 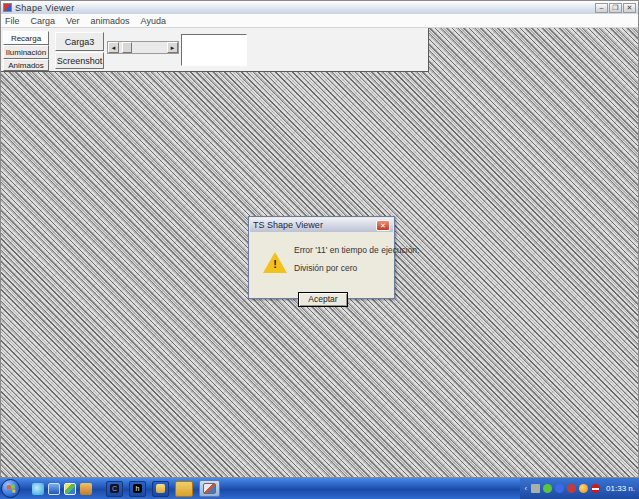 I want to click on folder-icon, so click(x=86, y=489).